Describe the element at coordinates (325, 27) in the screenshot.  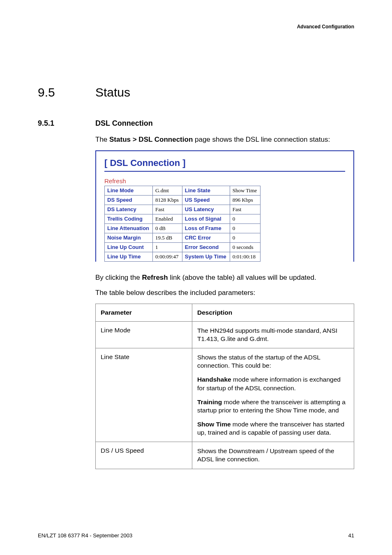
I see `header-section-label: Advanced Configuration` at that location.